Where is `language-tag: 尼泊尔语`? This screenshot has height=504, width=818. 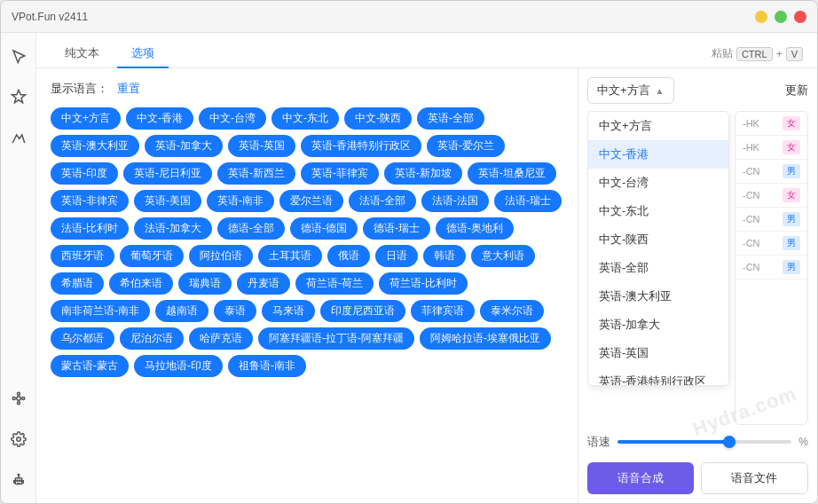
language-tag: 尼泊尔语 is located at coordinates (152, 339).